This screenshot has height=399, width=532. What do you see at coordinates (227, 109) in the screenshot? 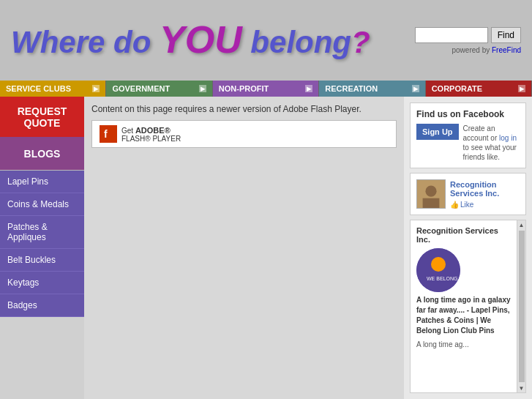
I see `flash-notice-text: Content on this page requires a newer ve…` at bounding box center [227, 109].